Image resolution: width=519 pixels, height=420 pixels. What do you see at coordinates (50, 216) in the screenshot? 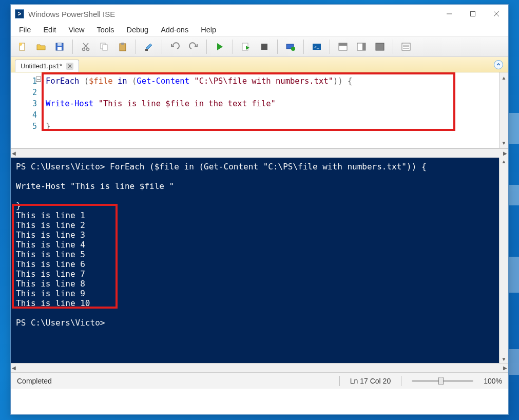
I see `console-output-line: This is line 1` at bounding box center [50, 216].